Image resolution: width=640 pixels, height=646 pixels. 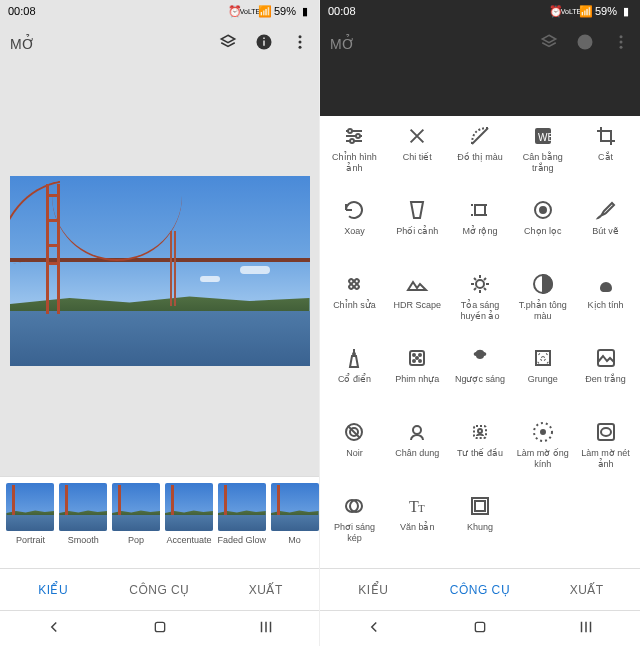 I want to click on tool-tonal-contrast: T.phản tông màu, so click(x=542, y=307).